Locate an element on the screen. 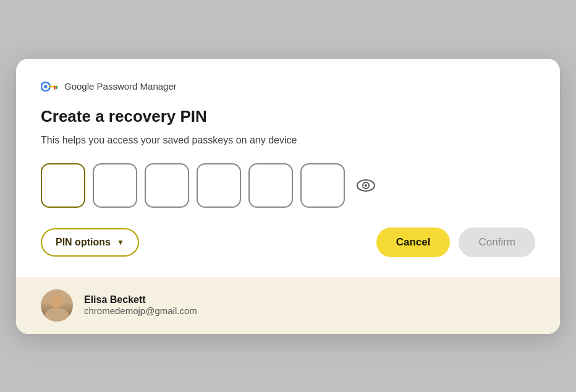 This screenshot has height=392, width=576. user-footer: Elisa Beckett chromedemojp@gmail.com is located at coordinates (288, 305).